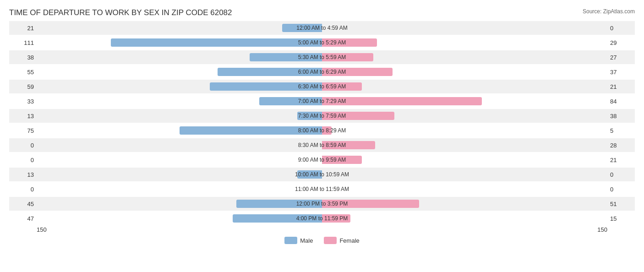  What do you see at coordinates (322, 131) in the screenshot?
I see `bars-area: 8:00 AM to 8:29 AM` at bounding box center [322, 131].